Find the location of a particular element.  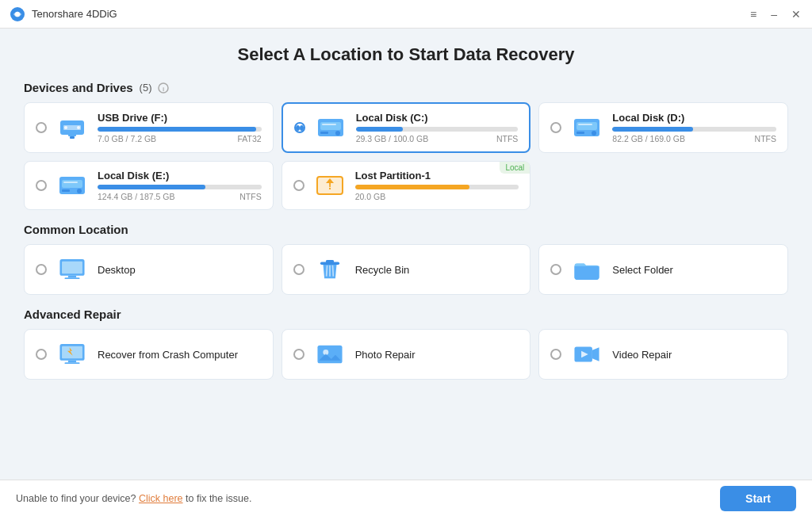

drive-meta-local-e: 124.4 GB / 187.5 GB NTFS is located at coordinates (179, 197).